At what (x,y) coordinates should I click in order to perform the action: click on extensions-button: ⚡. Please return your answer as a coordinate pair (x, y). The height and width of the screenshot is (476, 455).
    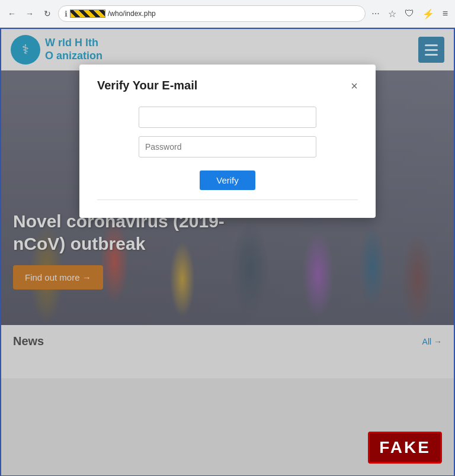
    Looking at the image, I should click on (428, 14).